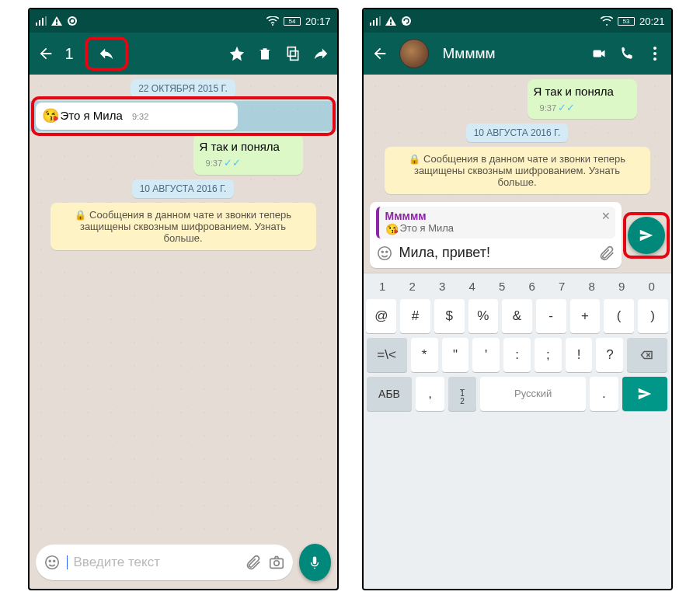  Describe the element at coordinates (517, 286) in the screenshot. I see `keyboard-number-row: 1 2 3 4 5 6 7 8 9 0` at that location.